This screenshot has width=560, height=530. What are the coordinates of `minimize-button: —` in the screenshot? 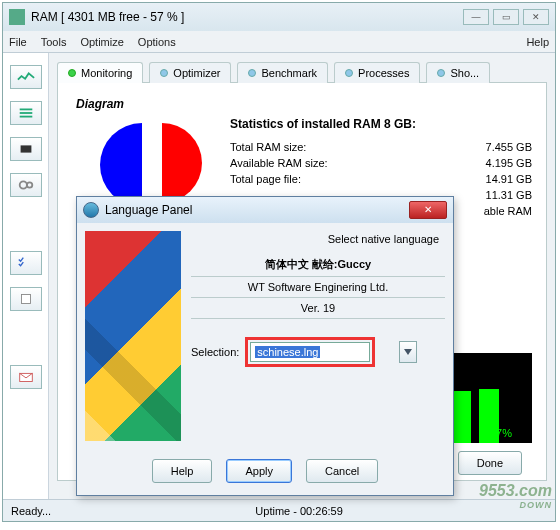 It's located at (476, 17).